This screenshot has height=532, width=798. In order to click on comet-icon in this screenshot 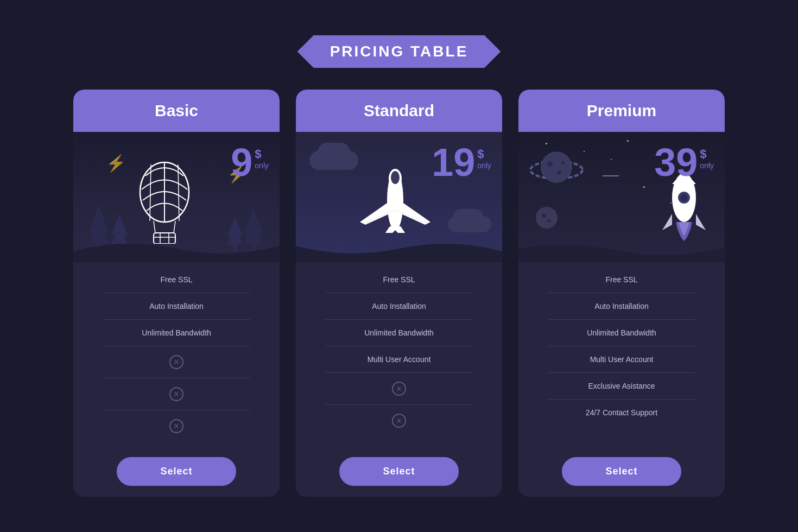, I will do `click(611, 175)`.